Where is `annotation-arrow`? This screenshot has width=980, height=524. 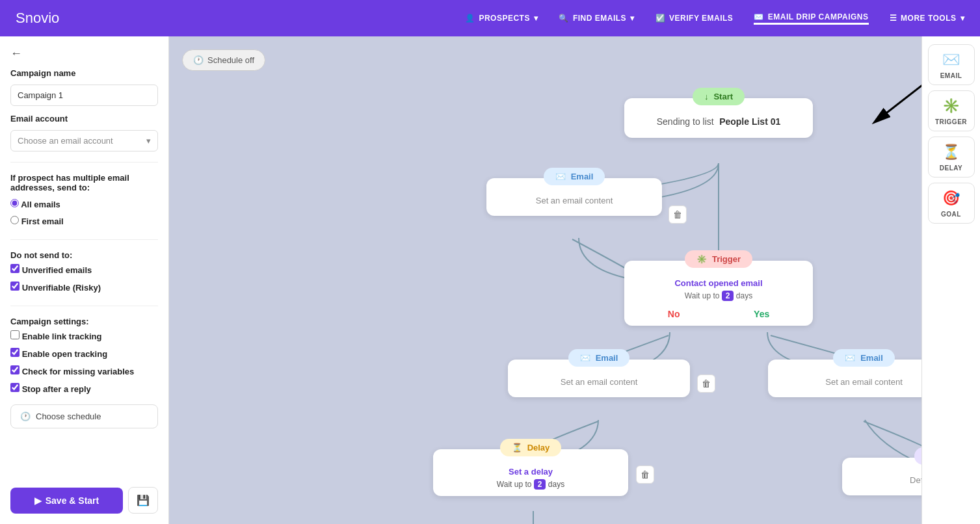
annotation-arrow is located at coordinates (870, 107).